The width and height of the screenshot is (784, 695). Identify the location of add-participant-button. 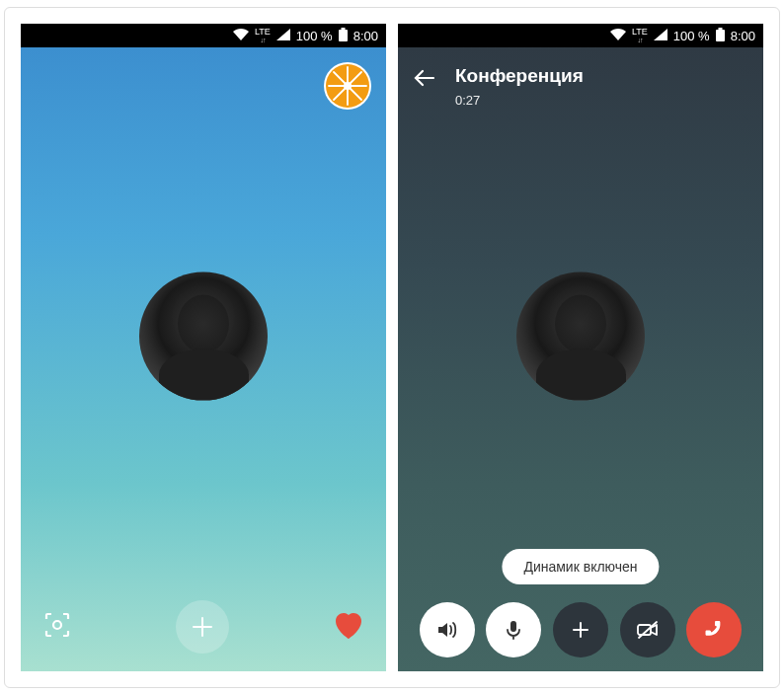
(581, 630).